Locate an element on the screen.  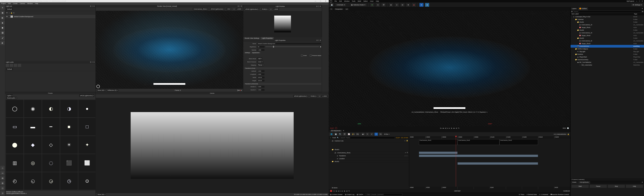
derived-data-button: ≡ Derived Data is located at coordinates (532, 195).